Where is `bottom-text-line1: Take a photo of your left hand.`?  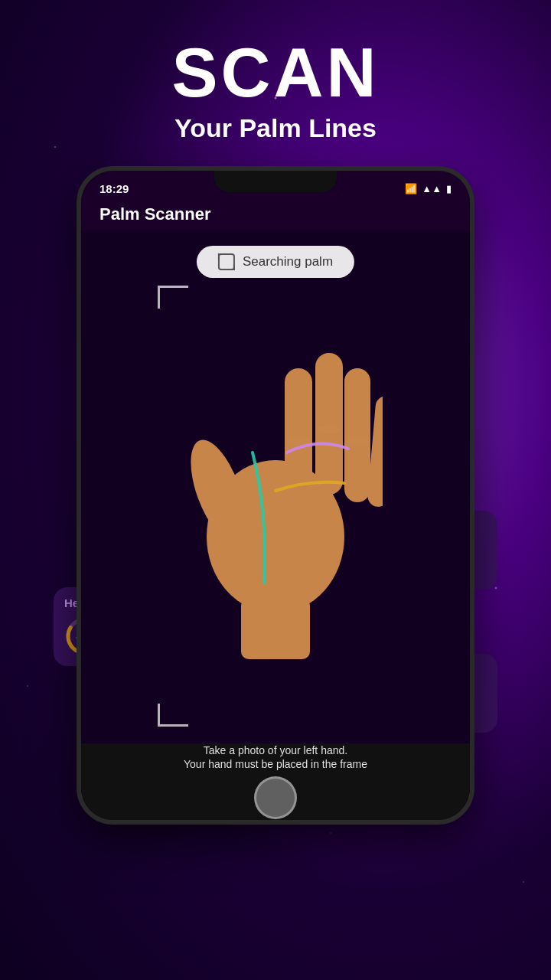
bottom-text-line1: Take a photo of your left hand. is located at coordinates (276, 750).